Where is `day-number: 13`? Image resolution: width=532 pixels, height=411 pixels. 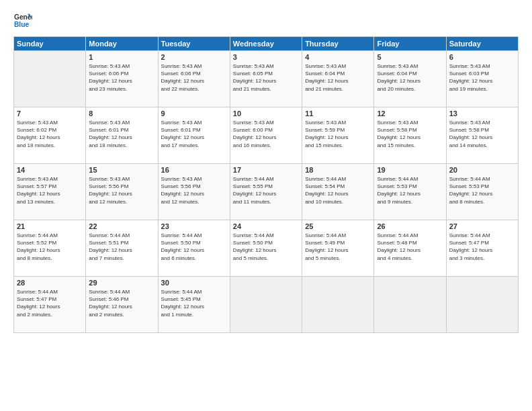 day-number: 13 is located at coordinates (482, 113).